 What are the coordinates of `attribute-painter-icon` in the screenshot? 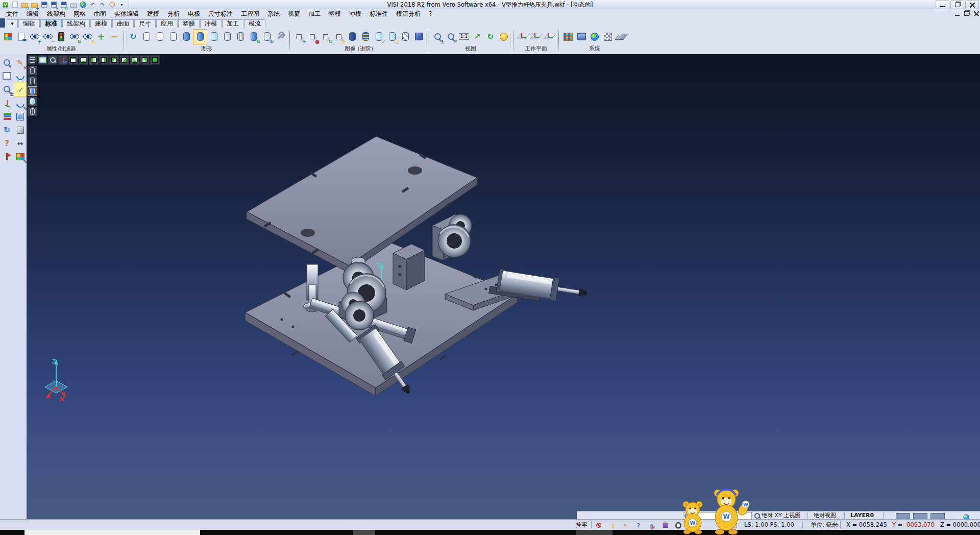 It's located at (8, 37).